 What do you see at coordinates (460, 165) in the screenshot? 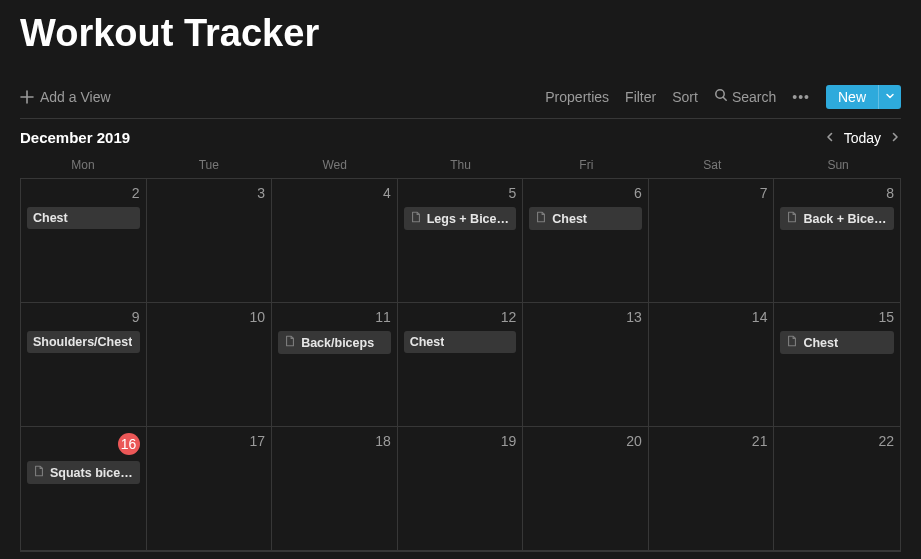
I see `weekday-header-row: MonTueWedThuFriSatSun` at bounding box center [460, 165].